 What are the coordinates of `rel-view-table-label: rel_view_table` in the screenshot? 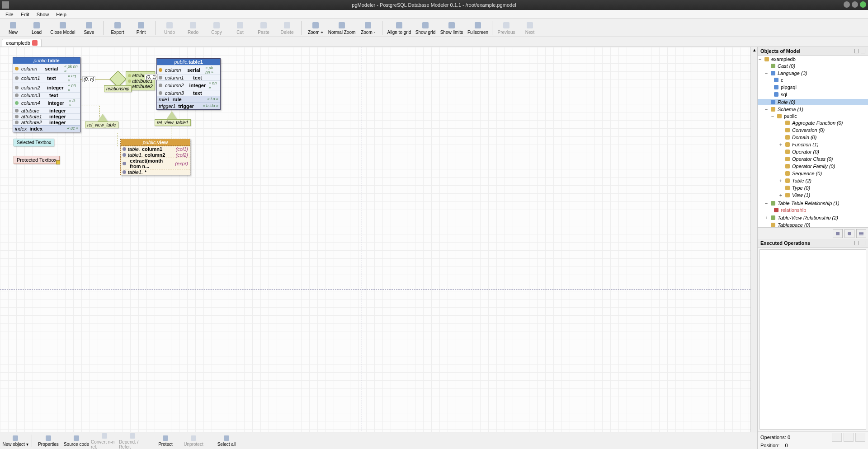 It's located at (102, 125).